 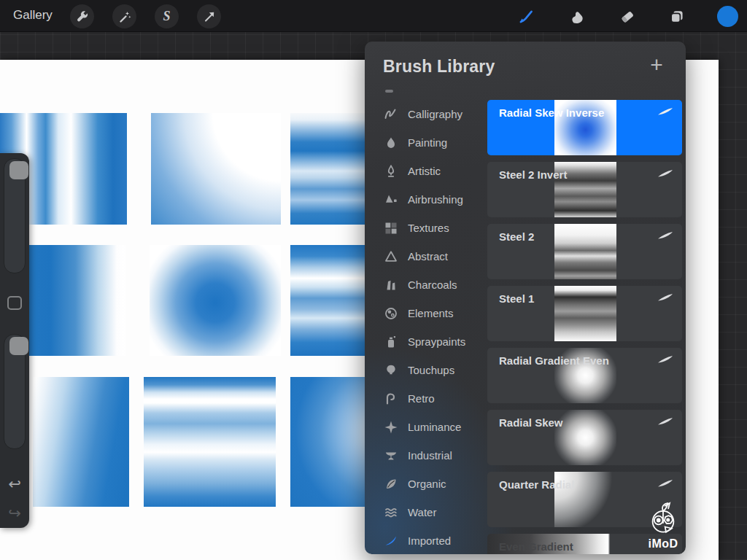 I want to click on category-water: Water, so click(x=425, y=512).